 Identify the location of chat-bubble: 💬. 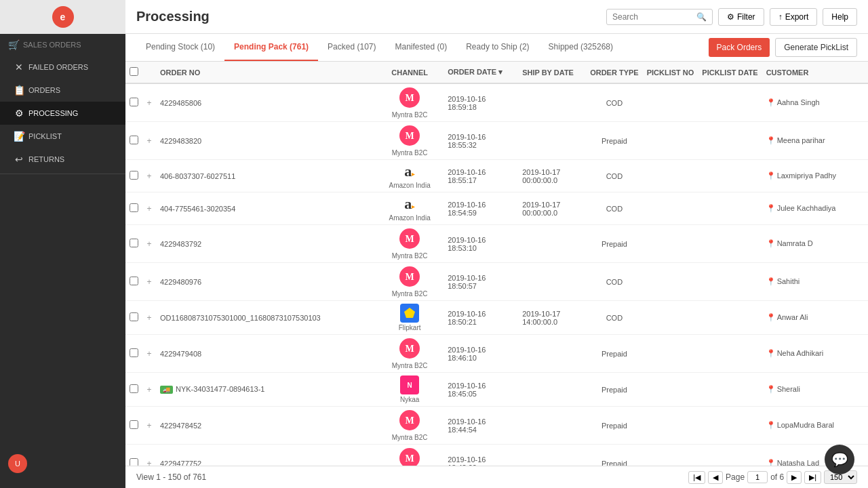
(840, 460).